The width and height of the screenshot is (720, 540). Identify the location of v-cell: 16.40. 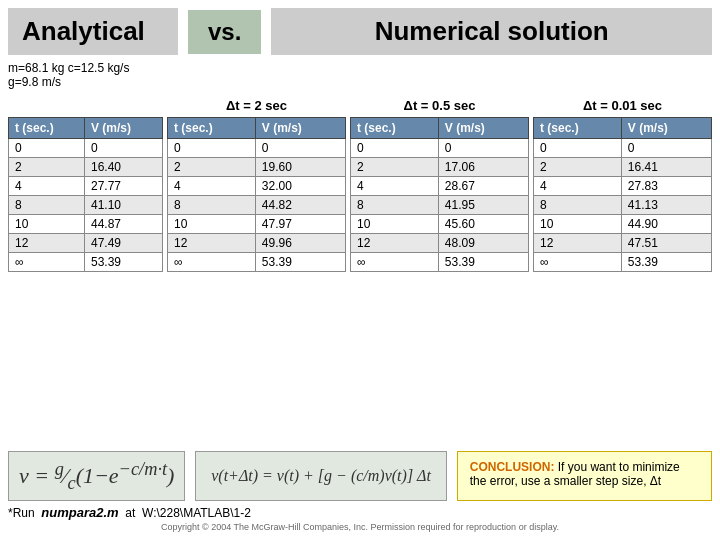
(124, 168).